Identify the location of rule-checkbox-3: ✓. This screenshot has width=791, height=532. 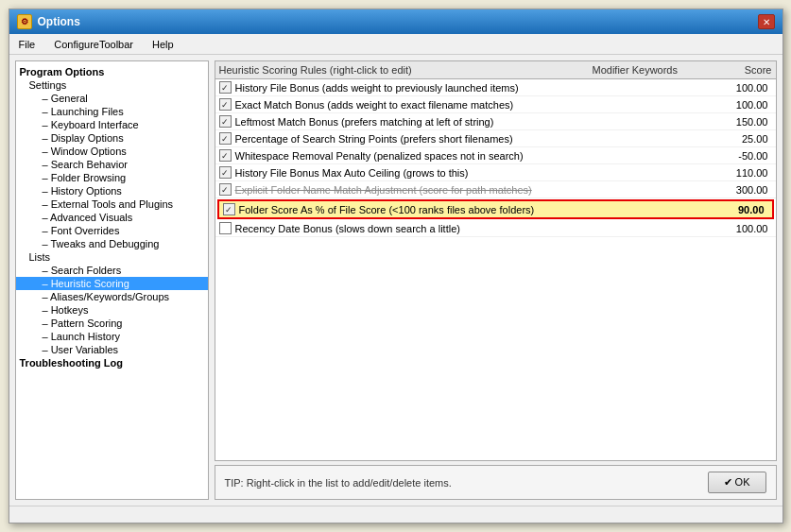
(225, 138).